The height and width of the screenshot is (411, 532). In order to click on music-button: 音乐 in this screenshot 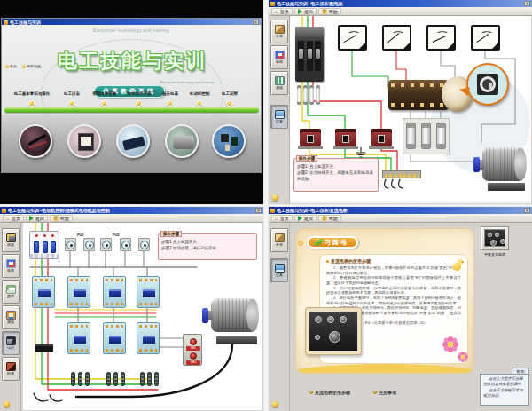, I will do `click(11, 66)`.